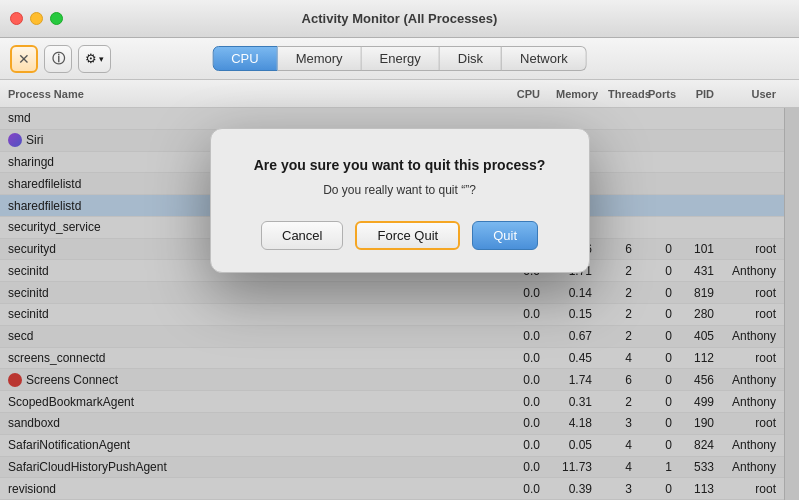 The image size is (799, 500). What do you see at coordinates (400, 19) in the screenshot?
I see `title-bar: Activity Monitor (All Processes)` at bounding box center [400, 19].